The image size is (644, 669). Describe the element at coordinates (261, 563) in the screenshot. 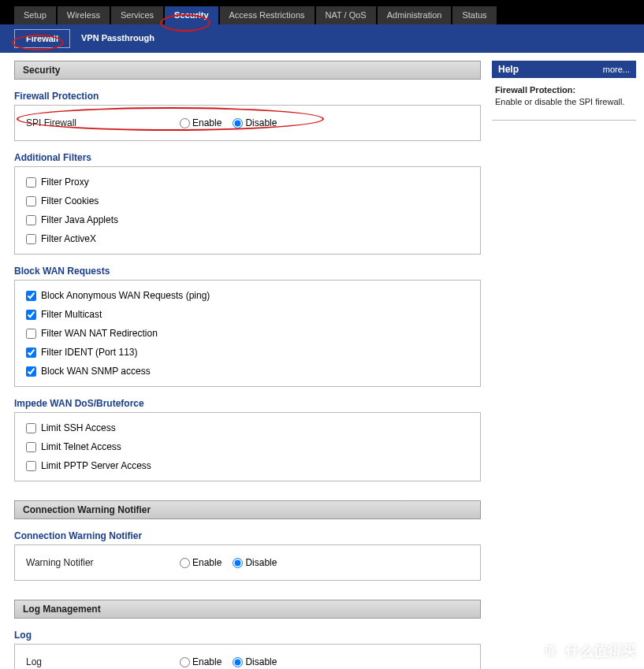

I see `warn-disable-text: Disable` at that location.